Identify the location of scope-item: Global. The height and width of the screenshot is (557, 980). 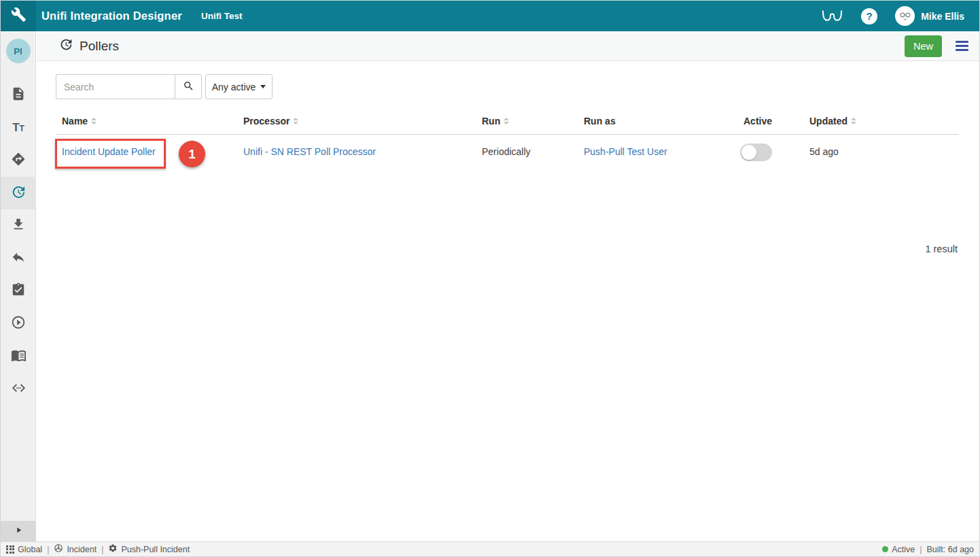
(24, 550).